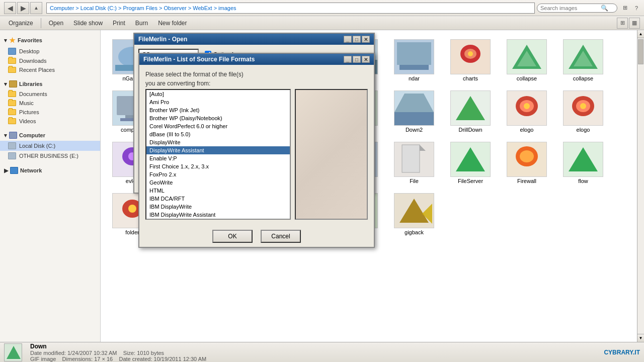  I want to click on sidebar-item-music: Music, so click(50, 103).